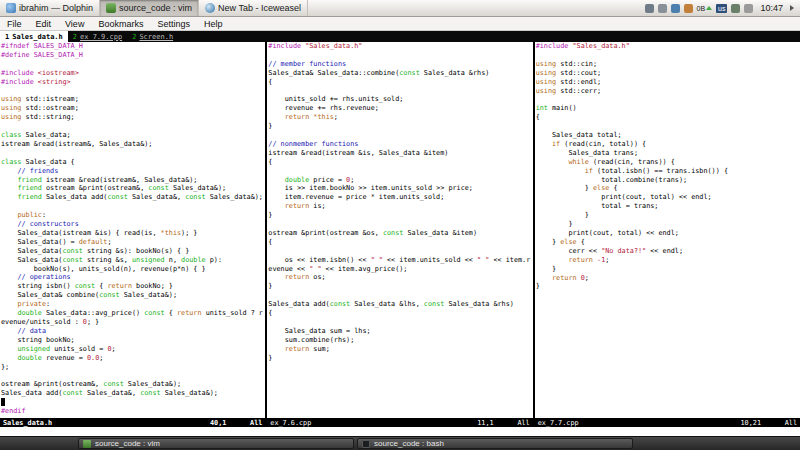  Describe the element at coordinates (132, 422) in the screenshot. I see `vim-statusline: Sales_data.h40,1All` at that location.